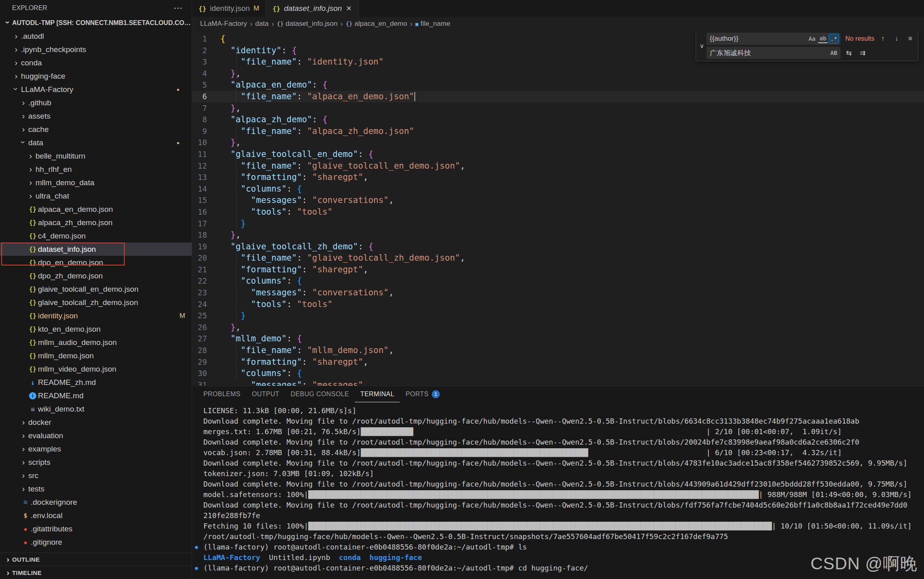 The image size is (924, 579). I want to click on tree-folder-docker: ›docker, so click(96, 422).